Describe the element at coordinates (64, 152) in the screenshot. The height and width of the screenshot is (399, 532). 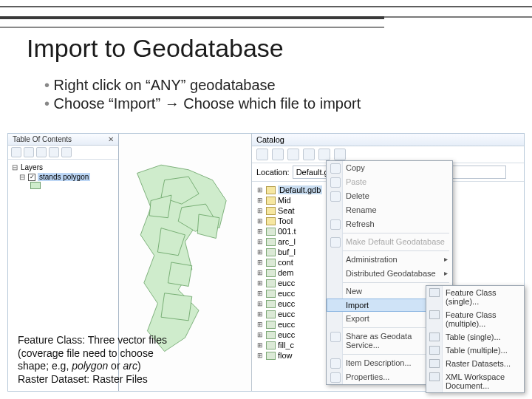
I see `toc-toolbar` at that location.